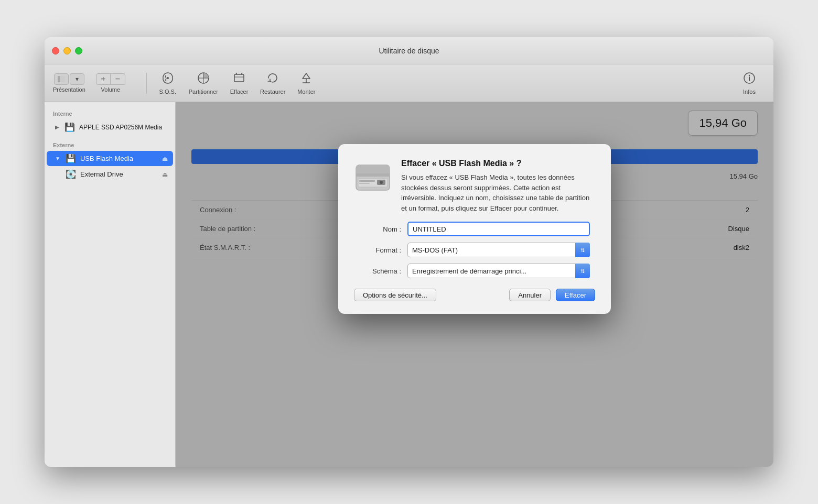 The height and width of the screenshot is (504, 818). What do you see at coordinates (61, 79) in the screenshot?
I see `sidebar-toggle-button` at bounding box center [61, 79].